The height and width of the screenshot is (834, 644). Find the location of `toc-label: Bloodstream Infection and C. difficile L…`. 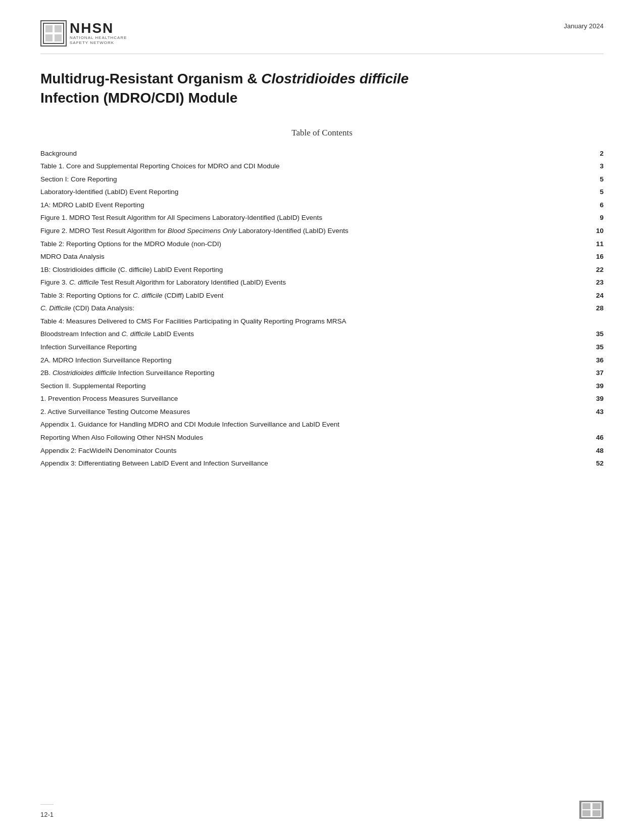

toc-label: Bloodstream Infection and C. difficile L… is located at coordinates (312, 334).